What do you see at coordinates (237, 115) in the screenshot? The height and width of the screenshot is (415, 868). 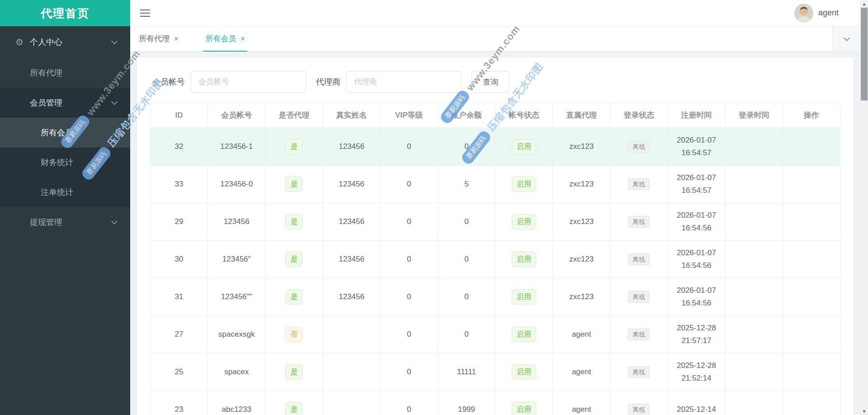 I see `column-header: 会员帐号` at bounding box center [237, 115].